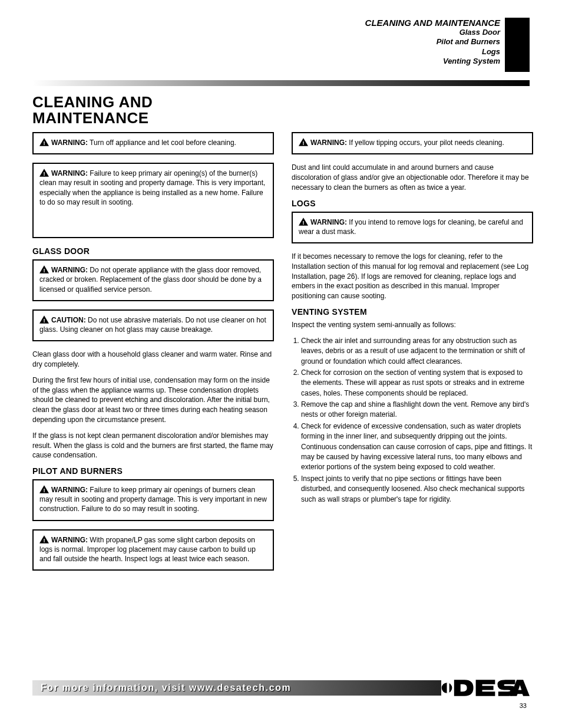 The image size is (562, 728). Describe the element at coordinates (153, 251) in the screenshot. I see `section-heading-glass: GLASS DOOR` at that location.